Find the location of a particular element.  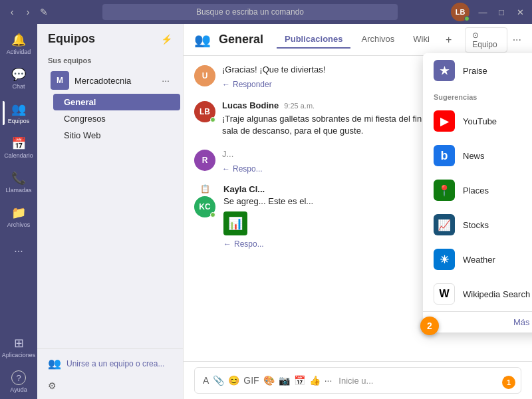

sidebar-header: Equipos ⚡ is located at coordinates (110, 39).